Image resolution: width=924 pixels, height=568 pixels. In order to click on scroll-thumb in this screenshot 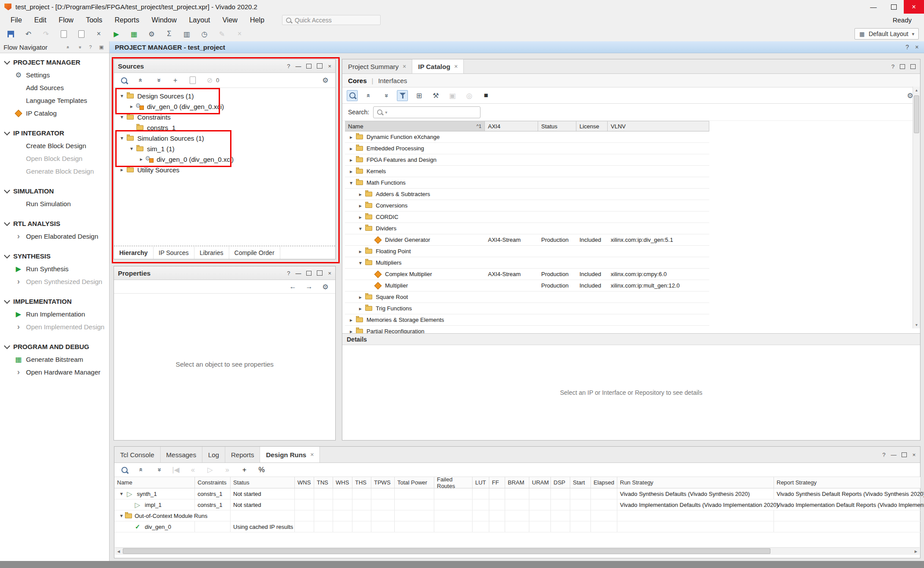, I will do `click(917, 114)`.